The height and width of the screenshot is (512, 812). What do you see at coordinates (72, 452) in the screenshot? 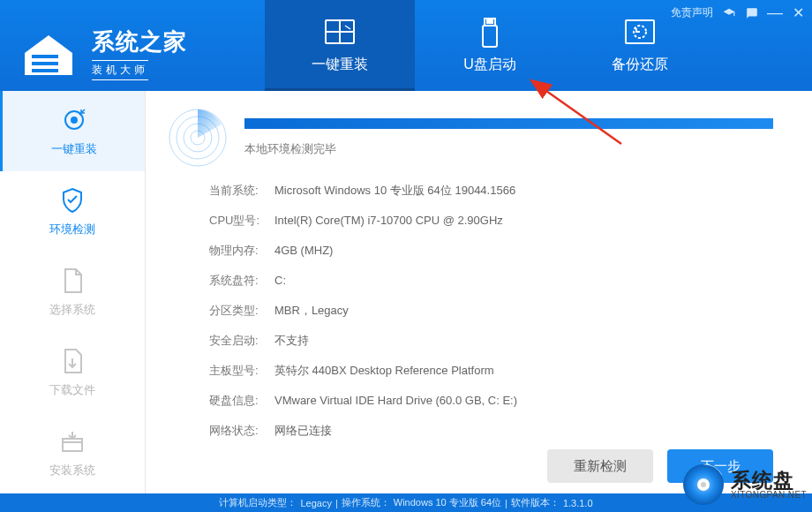
I see `sidebar-item-install-system: 安装系统` at bounding box center [72, 452].